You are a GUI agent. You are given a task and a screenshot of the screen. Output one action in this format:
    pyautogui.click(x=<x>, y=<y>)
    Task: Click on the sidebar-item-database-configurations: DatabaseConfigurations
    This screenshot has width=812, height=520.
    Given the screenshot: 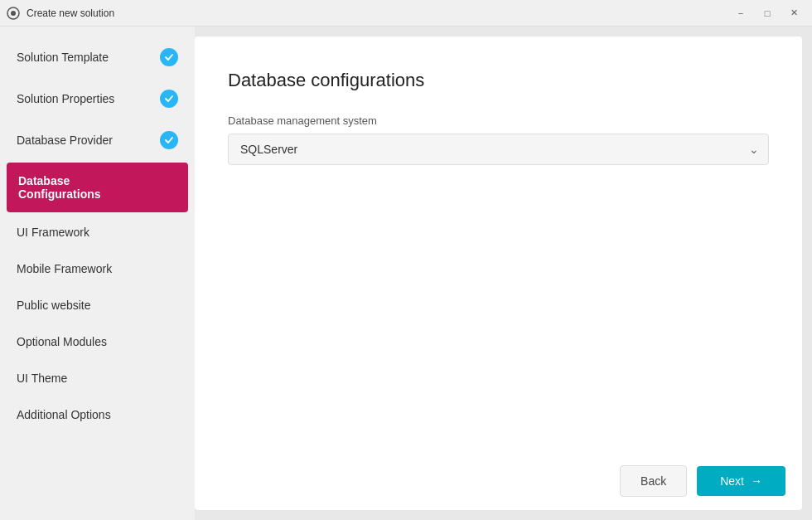 What is the action you would take?
    pyautogui.click(x=98, y=187)
    